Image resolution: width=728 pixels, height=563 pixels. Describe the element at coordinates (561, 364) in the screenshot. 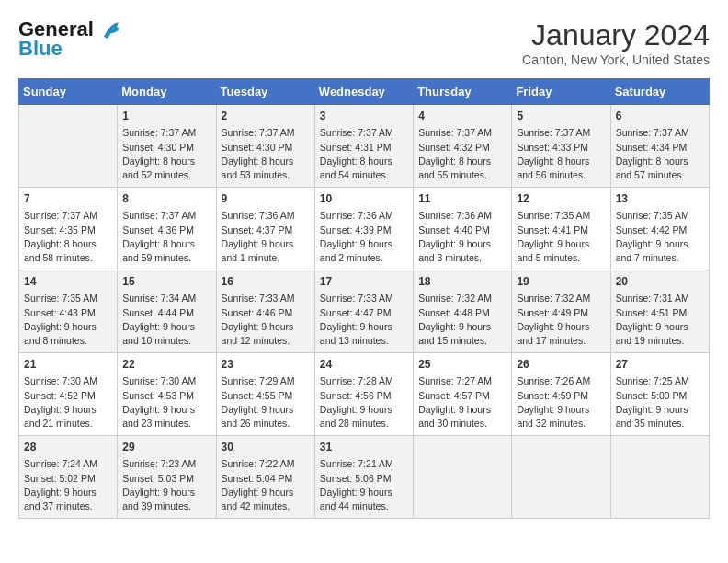

I see `day-number: 26` at that location.